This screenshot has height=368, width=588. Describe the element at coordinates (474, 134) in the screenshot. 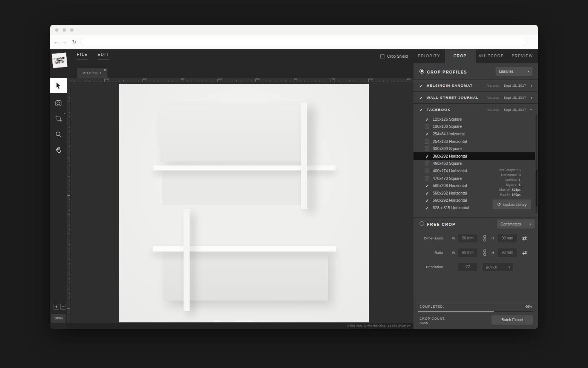

I see `crop-size-row: ✓254x84 Horizontal` at that location.